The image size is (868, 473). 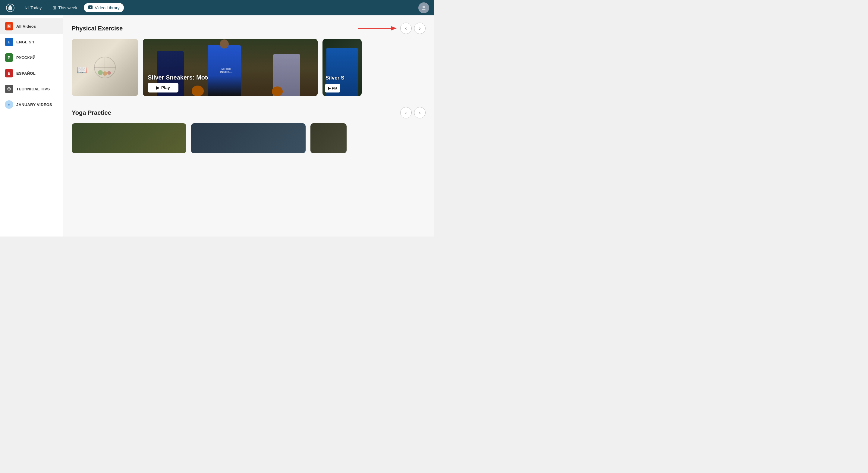 What do you see at coordinates (378, 28) in the screenshot?
I see `red-arrow-svg` at bounding box center [378, 28].